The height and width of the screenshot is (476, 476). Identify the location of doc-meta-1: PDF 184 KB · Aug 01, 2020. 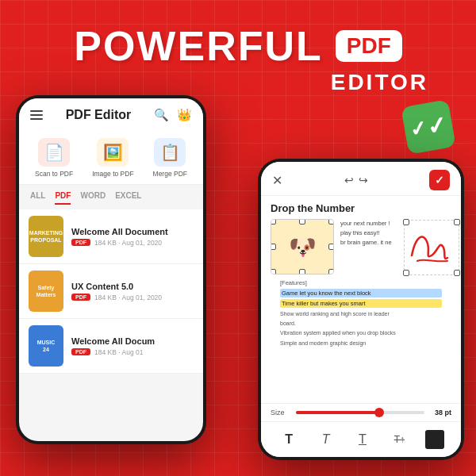
(132, 243).